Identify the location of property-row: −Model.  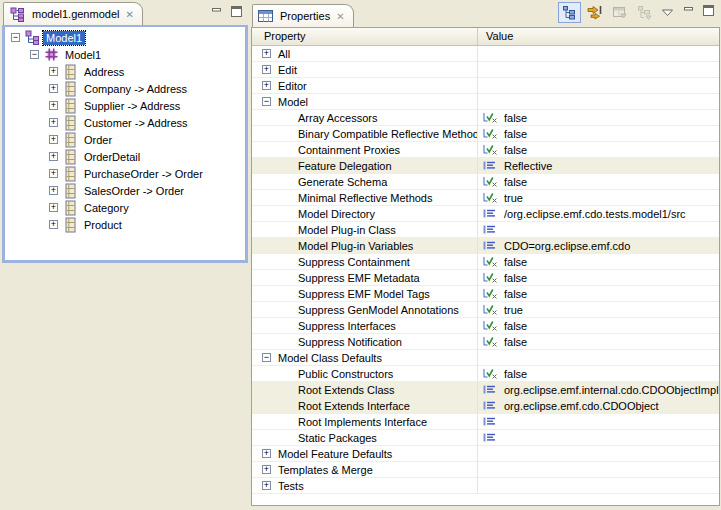
(486, 102).